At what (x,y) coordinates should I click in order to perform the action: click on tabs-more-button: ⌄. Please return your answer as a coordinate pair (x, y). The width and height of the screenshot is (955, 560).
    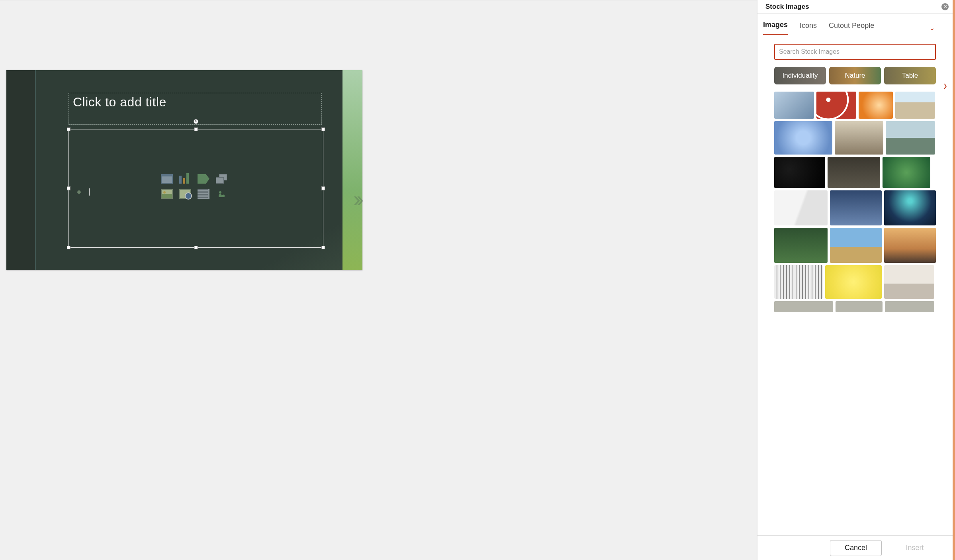
    Looking at the image, I should click on (932, 28).